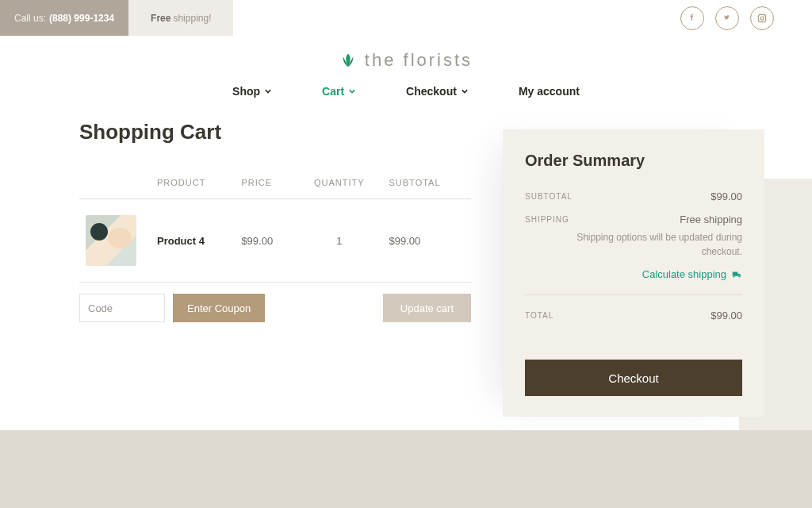 This screenshot has width=812, height=508. What do you see at coordinates (427, 189) in the screenshot?
I see `col-subtotal: SUBTOTAL` at bounding box center [427, 189].